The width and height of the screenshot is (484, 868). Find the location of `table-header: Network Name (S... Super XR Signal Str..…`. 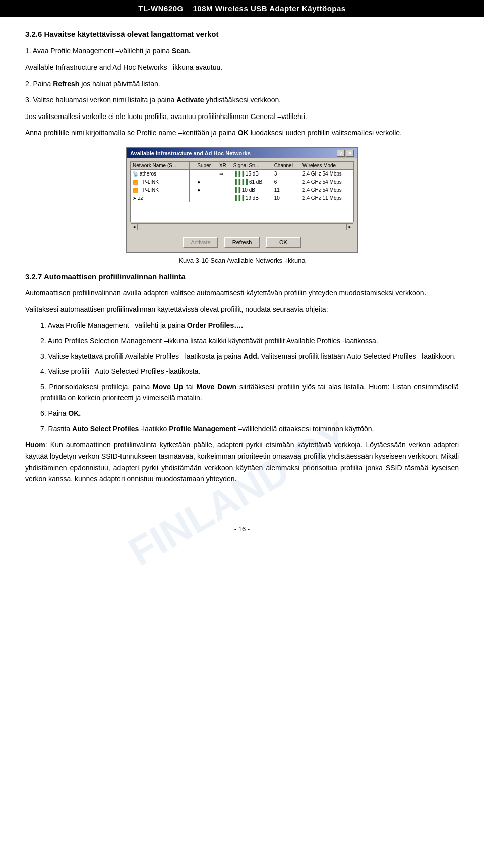

table-header: Network Name (S... Super XR Signal Str..… is located at coordinates (242, 166).